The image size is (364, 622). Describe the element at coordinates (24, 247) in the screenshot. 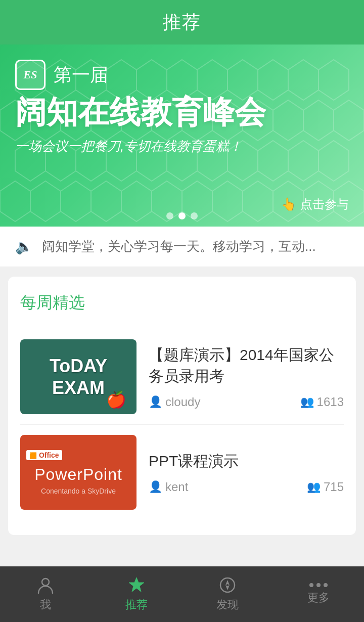

I see `speaker-icon: 🔈` at that location.